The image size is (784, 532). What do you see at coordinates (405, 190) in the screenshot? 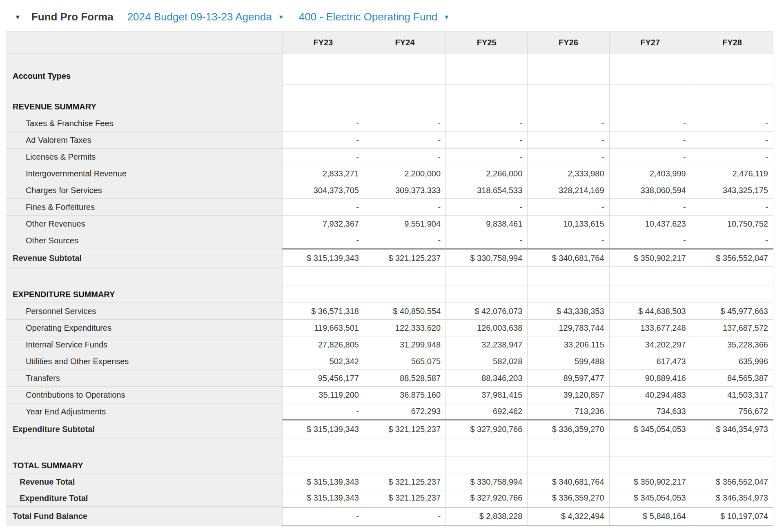
I see `cell-value: 309,373,333` at bounding box center [405, 190].